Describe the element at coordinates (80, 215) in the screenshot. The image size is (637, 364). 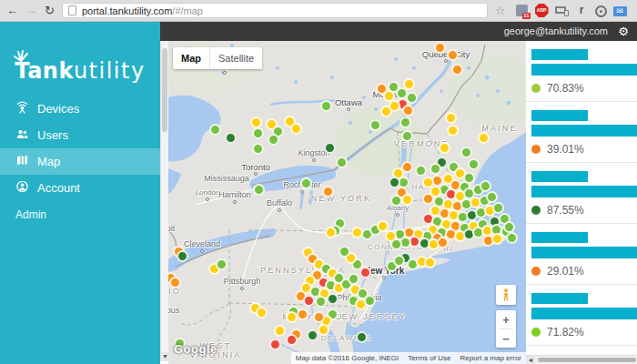
I see `sidebar-item-admin: Admin` at that location.